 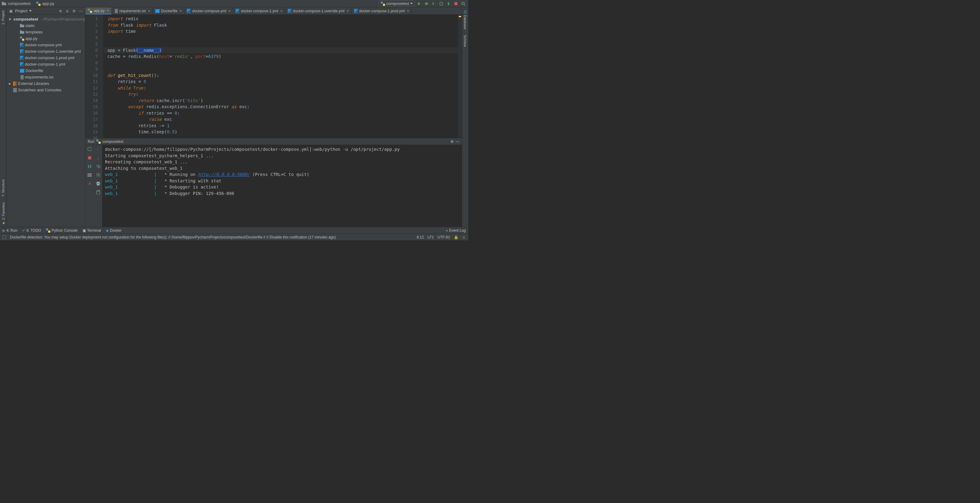 What do you see at coordinates (90, 175) in the screenshot?
I see `dump-threads-button` at bounding box center [90, 175].